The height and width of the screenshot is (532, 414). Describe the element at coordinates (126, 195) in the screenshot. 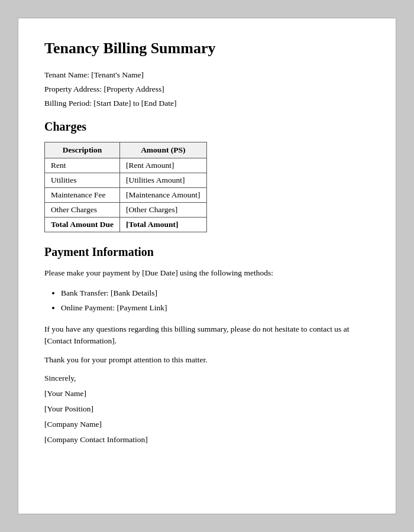

I see `table-row: Maintenance Fee[Maintenance Amount]` at that location.